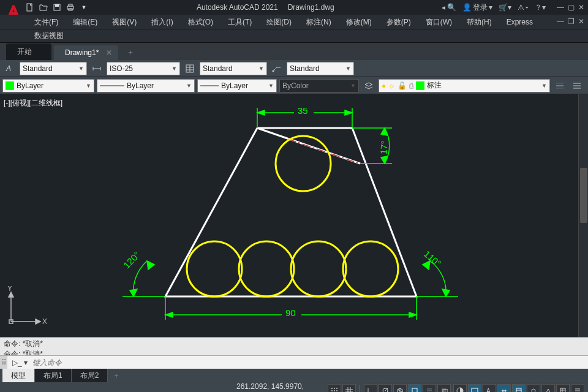 Image resolution: width=588 pixels, height=392 pixels. I want to click on svg-text: A, so click(9, 69).